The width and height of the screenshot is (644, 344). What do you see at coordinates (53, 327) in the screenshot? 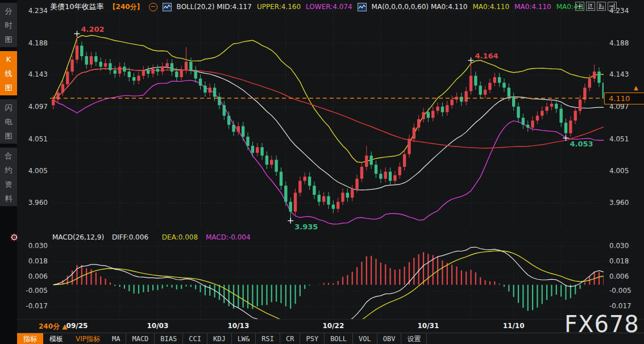
I see `period-dropdown: 240分 ▲` at bounding box center [53, 327].